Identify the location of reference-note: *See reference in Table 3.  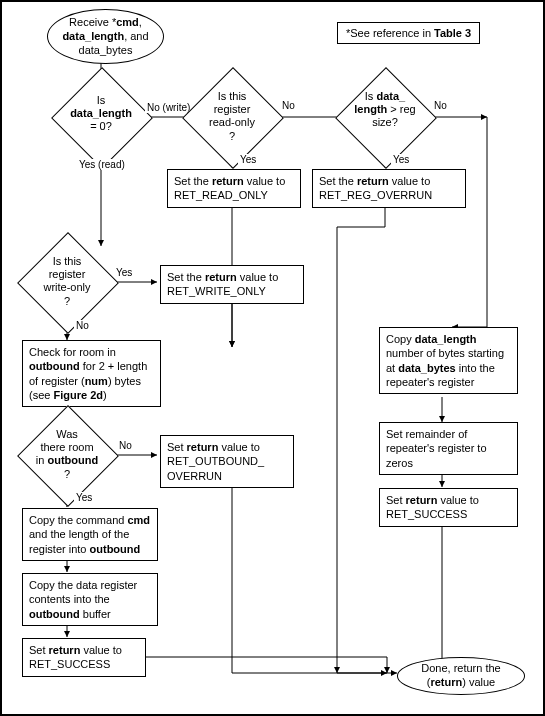
(408, 33).